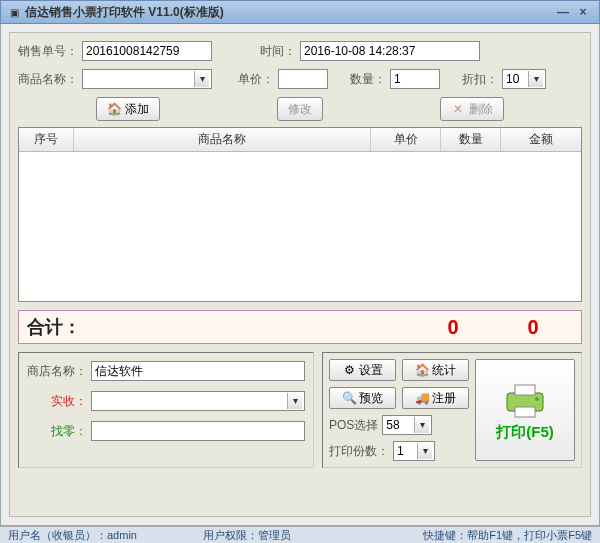 Image resolution: width=600 pixels, height=543 pixels. I want to click on printer-icon, so click(525, 399).